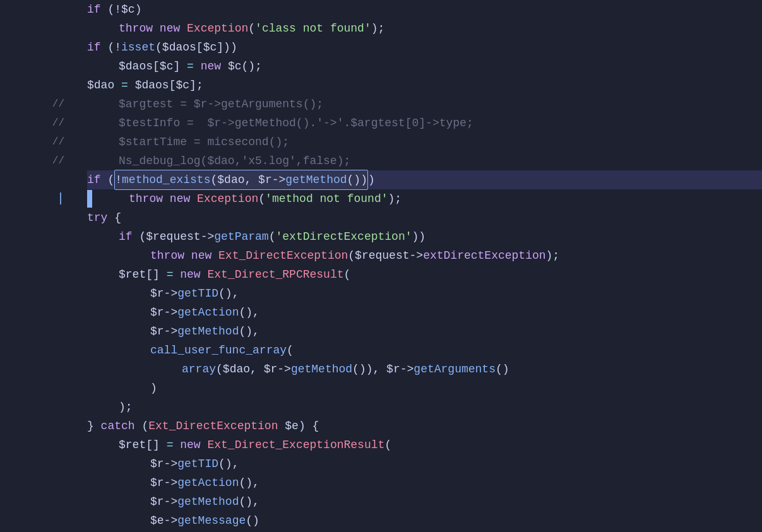 The height and width of the screenshot is (532, 762). Describe the element at coordinates (424, 407) in the screenshot. I see `code-line: );` at that location.